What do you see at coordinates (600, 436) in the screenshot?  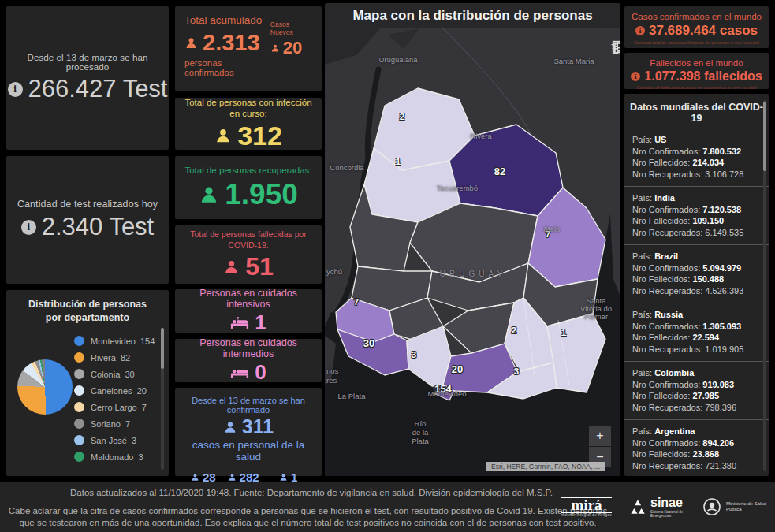 I see `zoom-in-button: +` at bounding box center [600, 436].